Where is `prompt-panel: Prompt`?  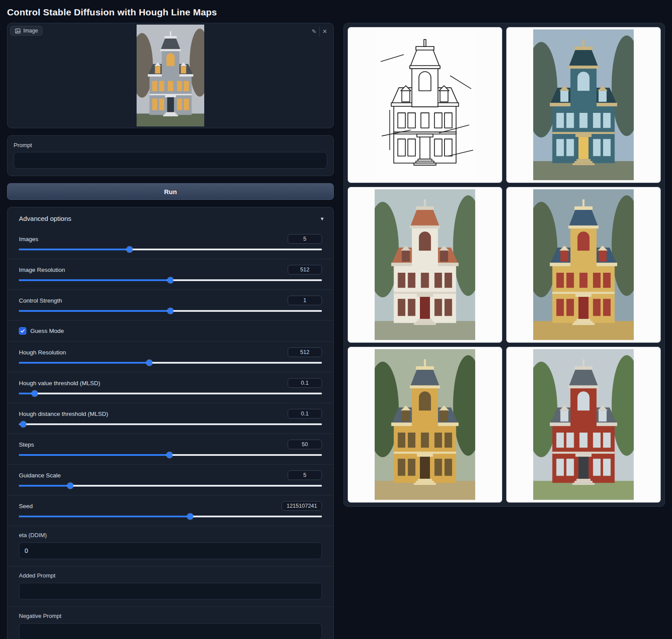
prompt-panel: Prompt is located at coordinates (170, 155).